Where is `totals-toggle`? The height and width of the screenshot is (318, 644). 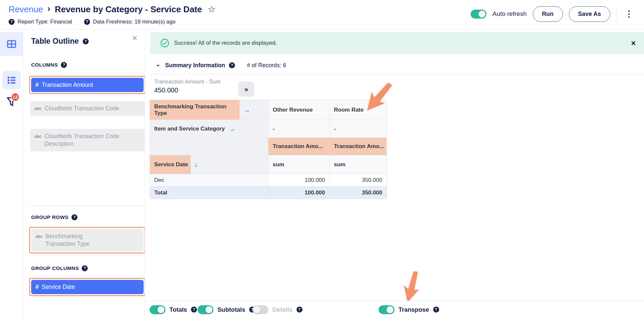
totals-toggle is located at coordinates (158, 309).